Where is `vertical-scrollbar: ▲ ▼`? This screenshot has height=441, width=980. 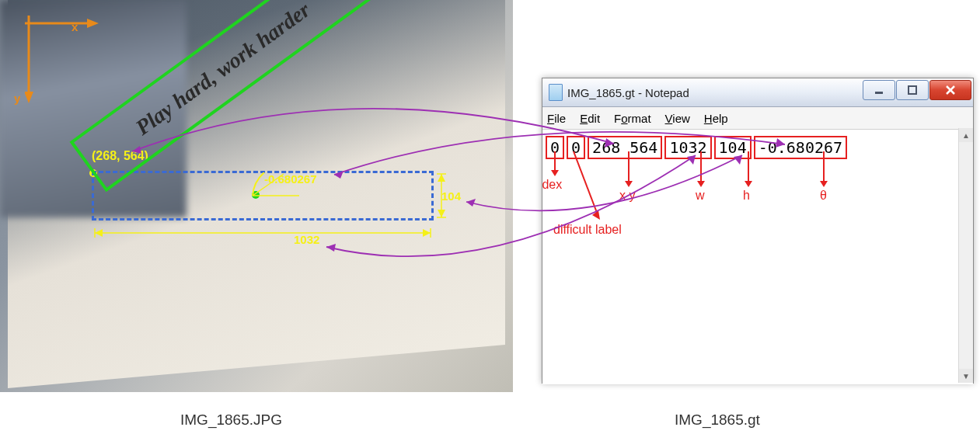
vertical-scrollbar: ▲ ▼ is located at coordinates (965, 255).